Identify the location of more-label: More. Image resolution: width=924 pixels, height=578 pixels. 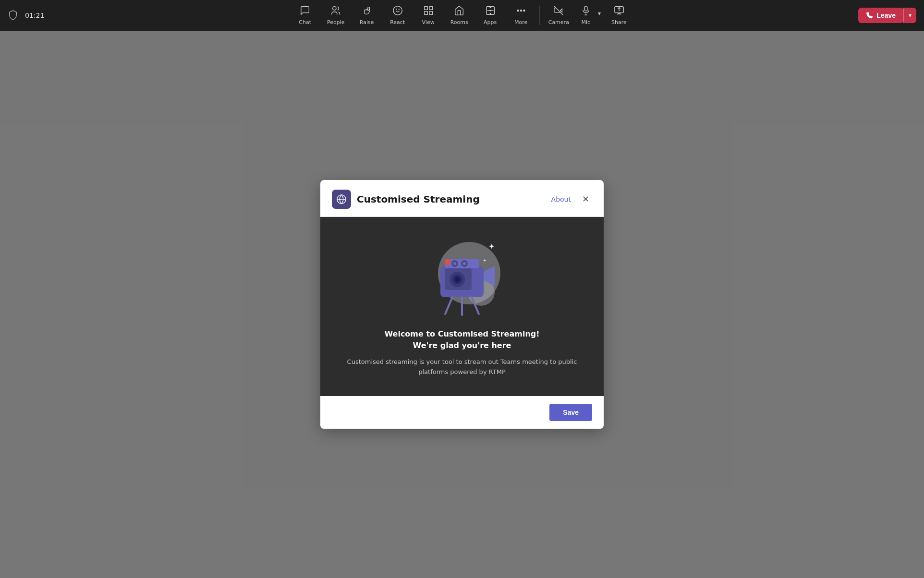
(521, 22).